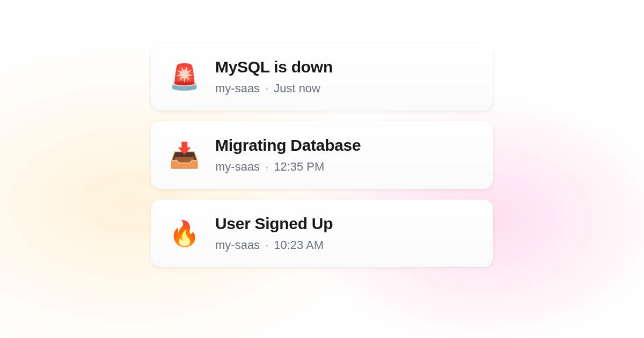  What do you see at coordinates (274, 77) in the screenshot?
I see `notification-content: MySQL is down my-saas ● Just now` at bounding box center [274, 77].